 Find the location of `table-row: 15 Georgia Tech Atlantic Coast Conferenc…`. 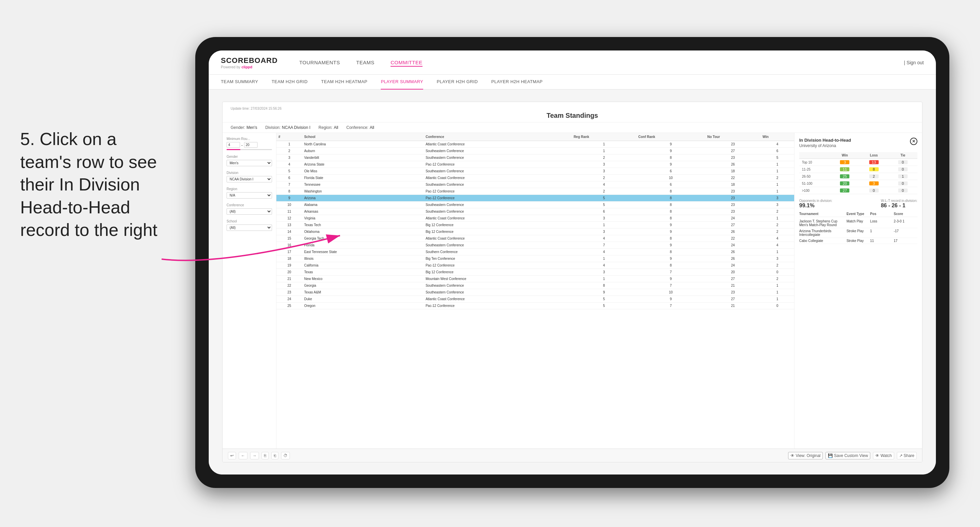

table-row: 15 Georgia Tech Atlantic Coast Conferenc… is located at coordinates (536, 239).